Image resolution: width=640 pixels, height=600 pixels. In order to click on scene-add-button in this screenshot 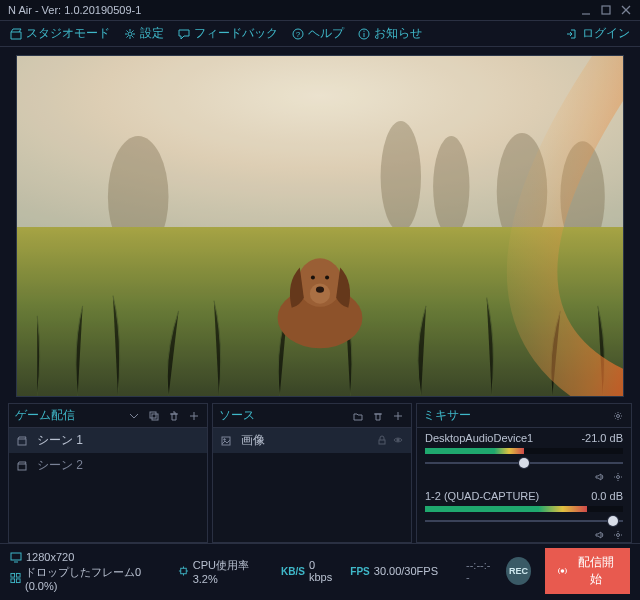, I will do `click(194, 416)`.